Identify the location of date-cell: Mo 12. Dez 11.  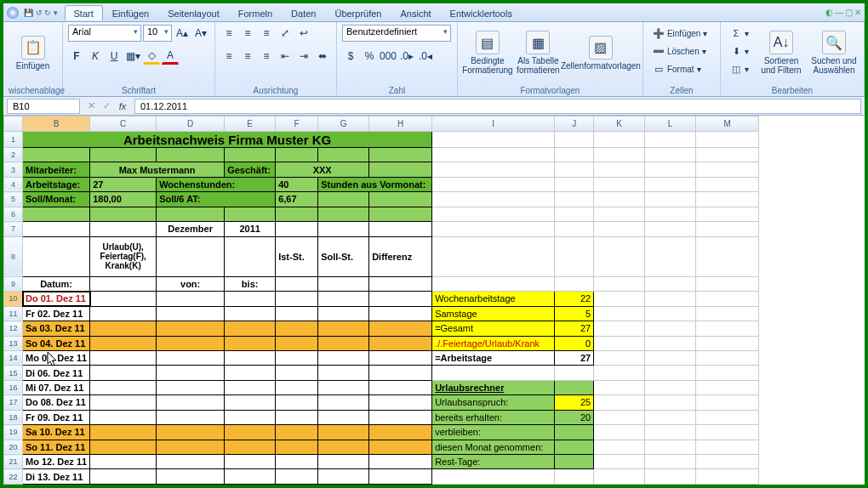
(56, 462).